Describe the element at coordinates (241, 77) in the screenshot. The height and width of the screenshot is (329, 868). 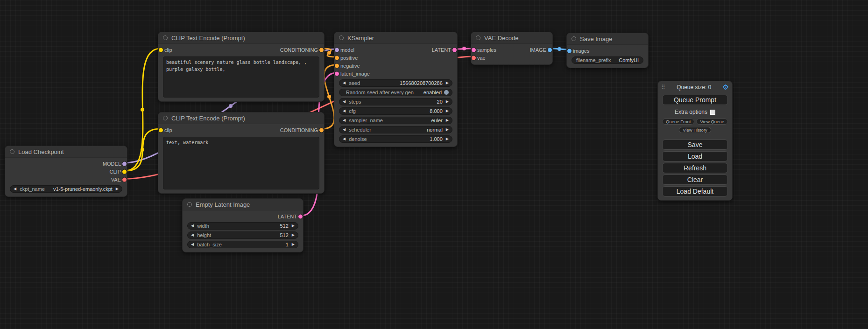
I see `prompt-textarea: beautiful scenery nature glass bottle la…` at that location.